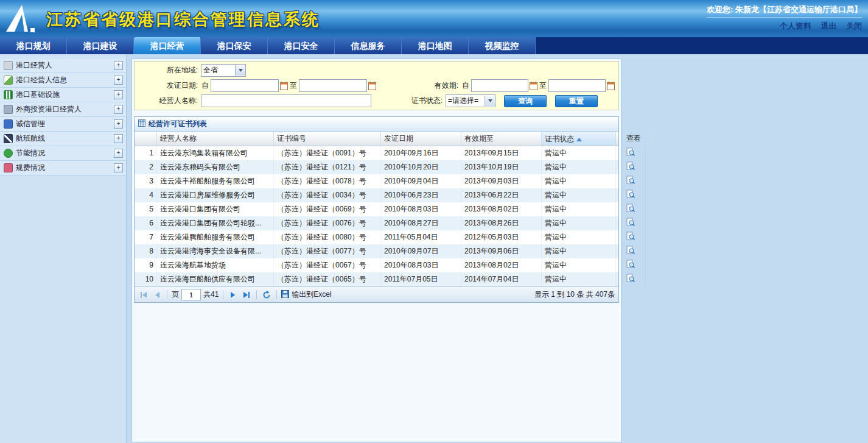  What do you see at coordinates (500, 85) in the screenshot?
I see `validity-from-input` at bounding box center [500, 85].